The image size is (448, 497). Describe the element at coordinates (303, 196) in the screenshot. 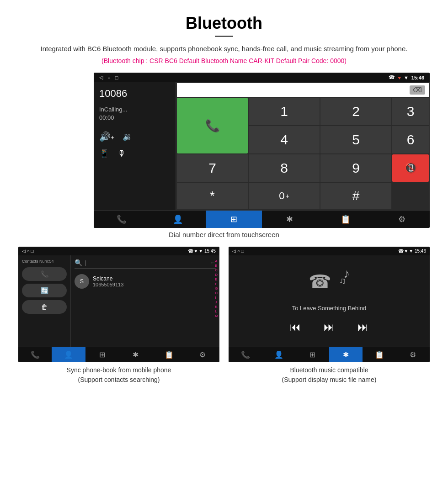

I see `bottom-keys-row: * 0+ #` at that location.